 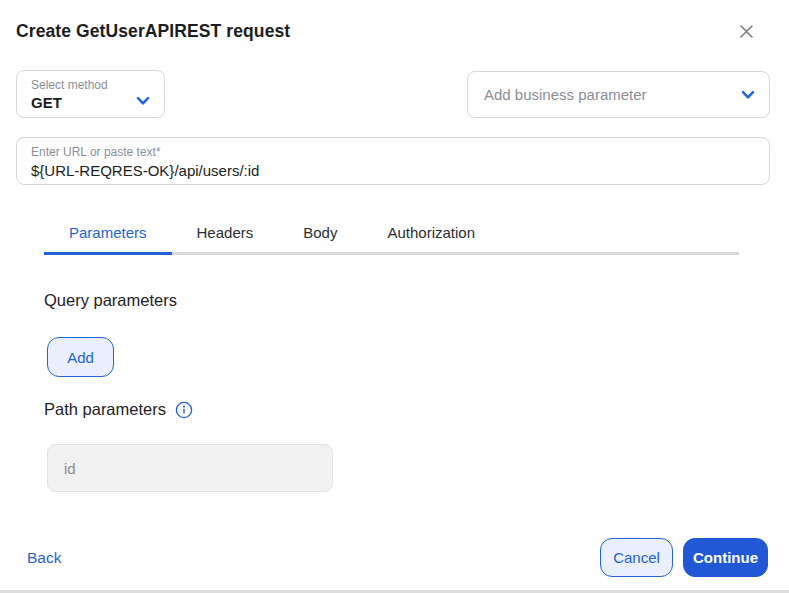 What do you see at coordinates (618, 94) in the screenshot?
I see `business-parameter-select: Add business parameter` at bounding box center [618, 94].